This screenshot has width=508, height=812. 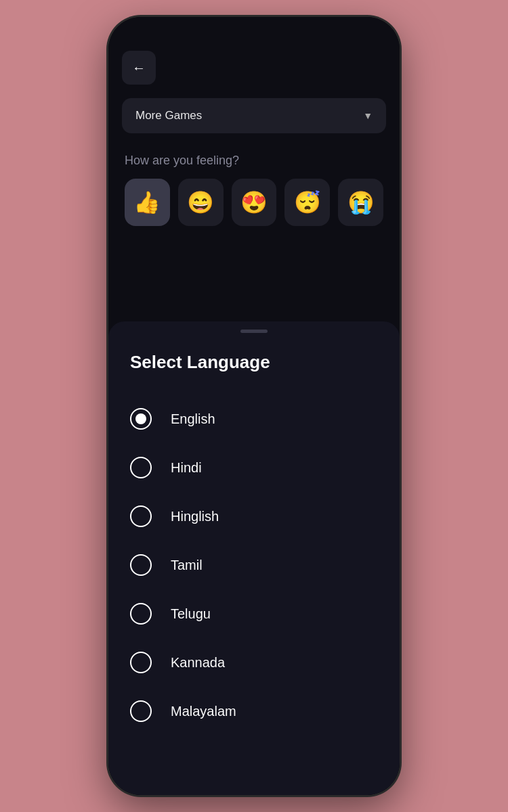 I want to click on radio-inner-english, so click(x=141, y=419).